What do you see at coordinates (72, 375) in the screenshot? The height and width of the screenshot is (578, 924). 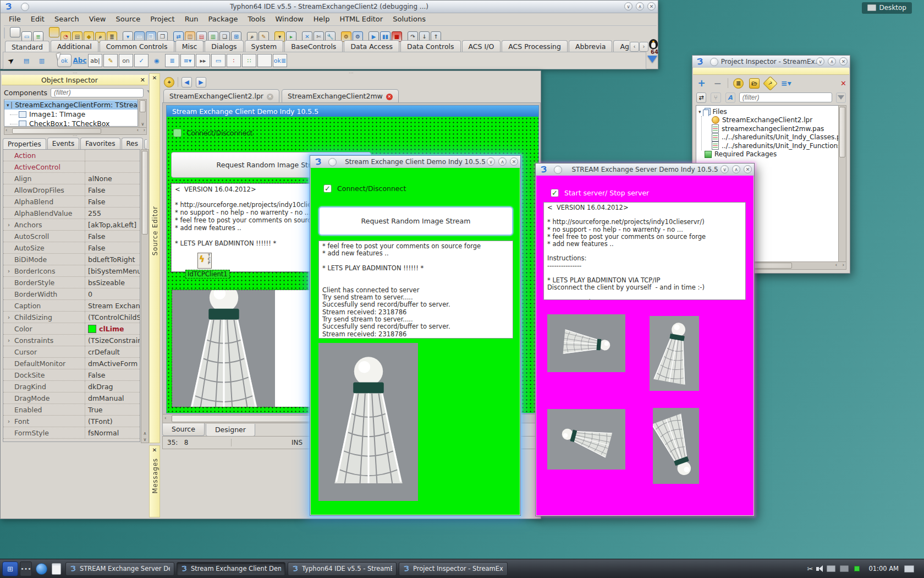 I see `property-row-docksite: DockSiteFalse` at bounding box center [72, 375].